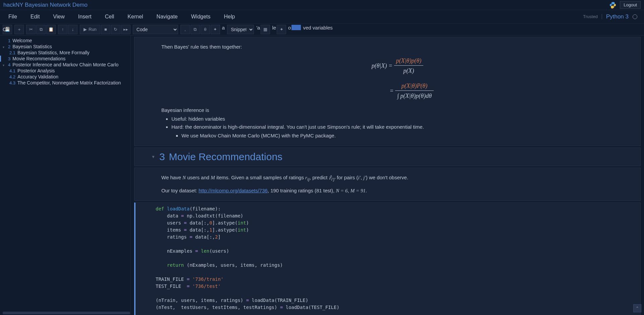  I want to click on scroll-top-button: ⌃, so click(637, 308).